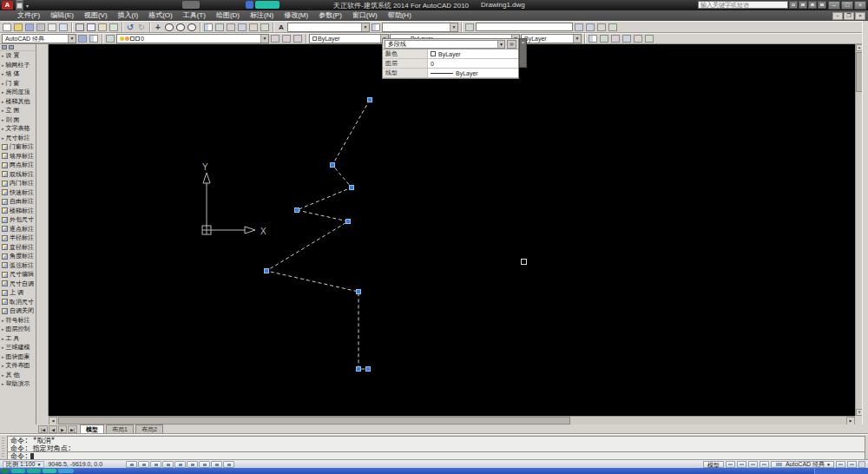 The width and height of the screenshot is (868, 474). What do you see at coordinates (753, 464) in the screenshot?
I see `annotation-scale-icon` at bounding box center [753, 464].